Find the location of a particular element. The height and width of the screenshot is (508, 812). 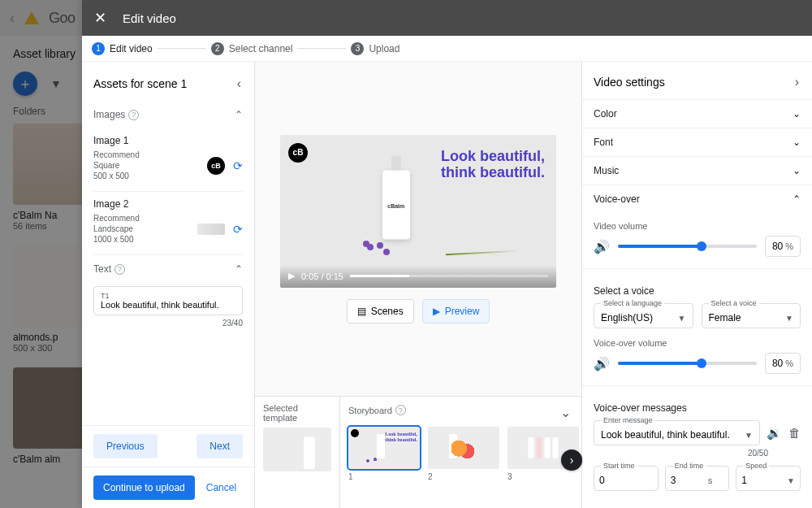

seconds-suffix: s is located at coordinates (710, 480).